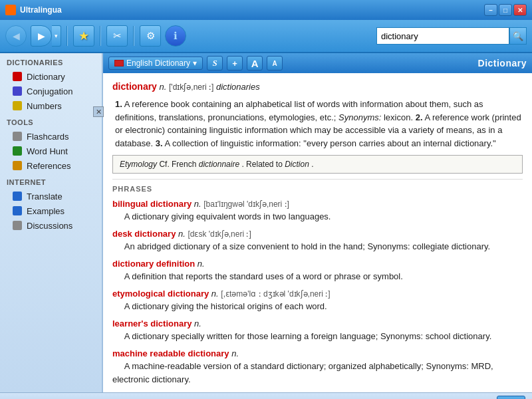 This screenshot has width=532, height=399. Describe the element at coordinates (443, 398) in the screenshot. I see `status-right: This dictionary has 7 days remaining. Bu…` at that location.